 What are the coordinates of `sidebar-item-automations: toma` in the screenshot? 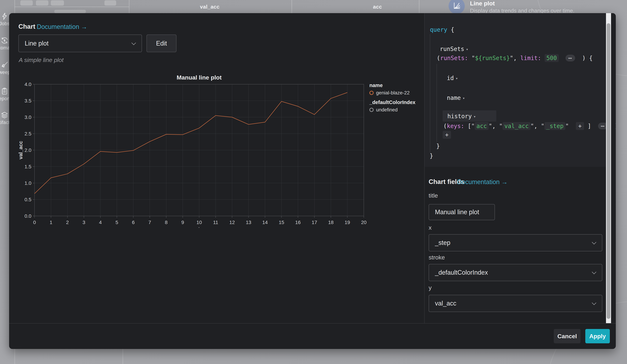 It's located at (4, 41).